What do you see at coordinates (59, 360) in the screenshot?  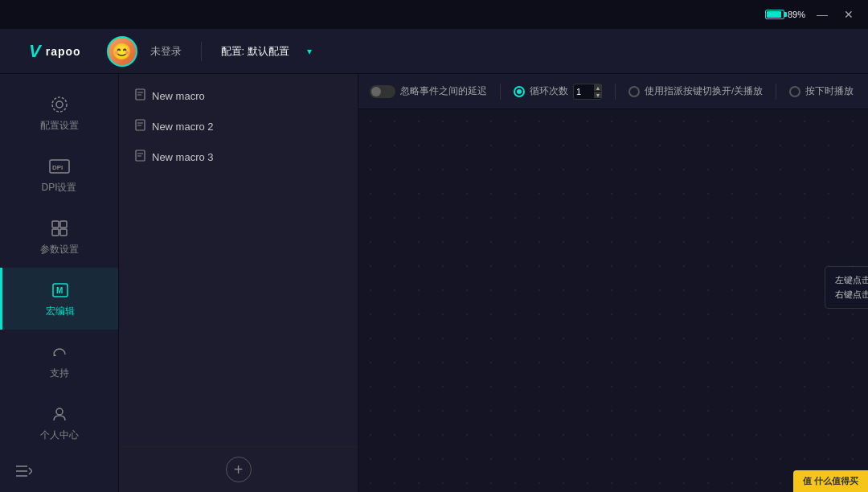 I see `sidebar-item-support: 支持` at bounding box center [59, 360].